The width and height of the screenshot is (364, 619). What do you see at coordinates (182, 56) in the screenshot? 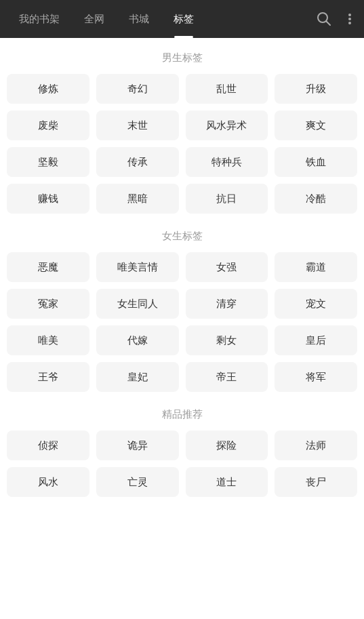
I see `male-tags-title: 男生标签` at bounding box center [182, 56].